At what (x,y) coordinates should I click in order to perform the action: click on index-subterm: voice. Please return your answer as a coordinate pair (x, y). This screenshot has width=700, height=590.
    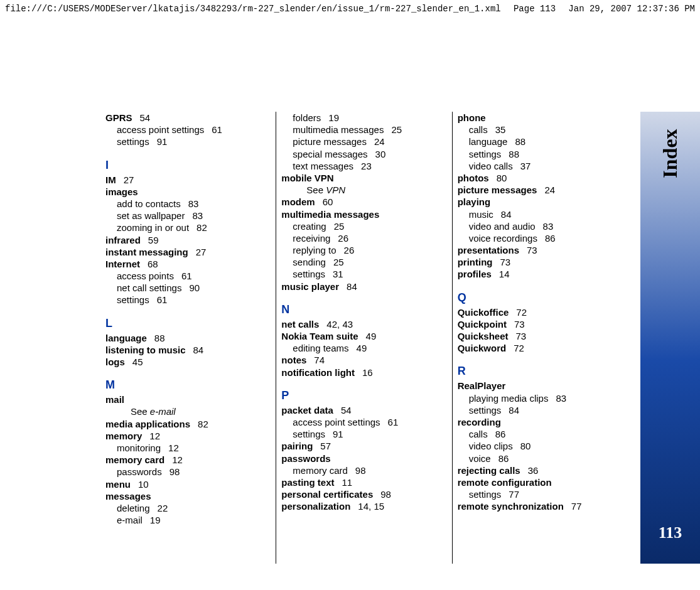
    Looking at the image, I should click on (480, 458).